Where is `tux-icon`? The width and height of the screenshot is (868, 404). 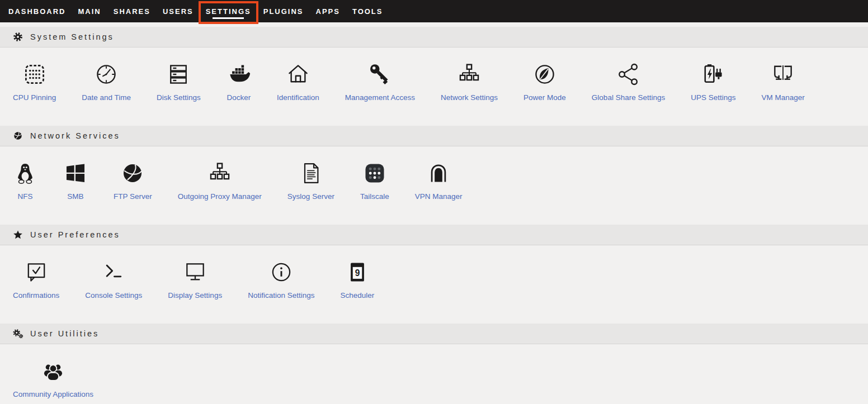
tux-icon is located at coordinates (25, 173).